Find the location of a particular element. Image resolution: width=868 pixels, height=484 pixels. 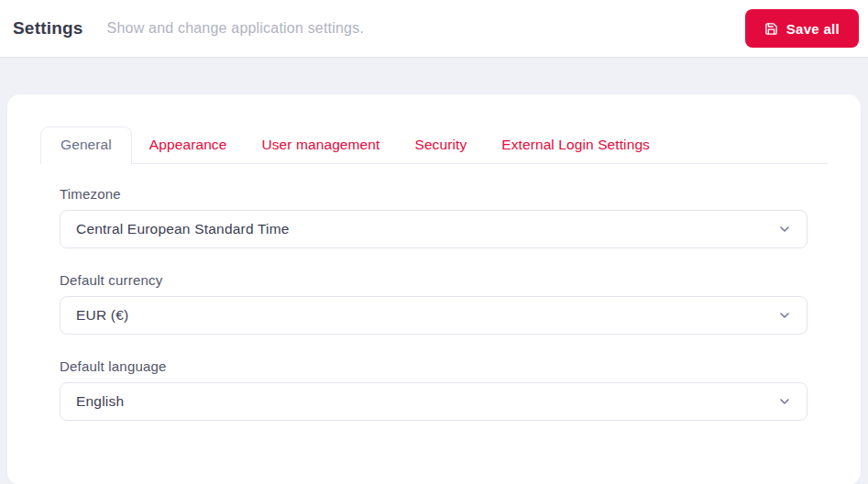

default-currency-select: EUR (€) is located at coordinates (434, 315).